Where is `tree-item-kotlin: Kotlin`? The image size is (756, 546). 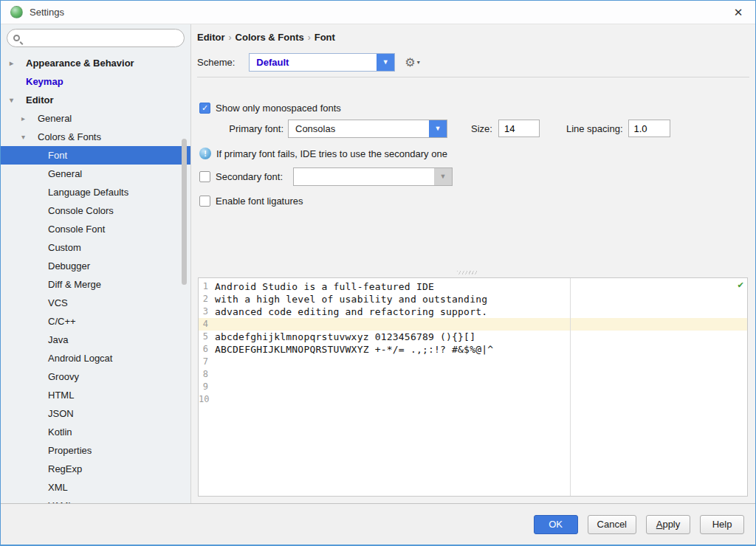 tree-item-kotlin: Kotlin is located at coordinates (96, 432).